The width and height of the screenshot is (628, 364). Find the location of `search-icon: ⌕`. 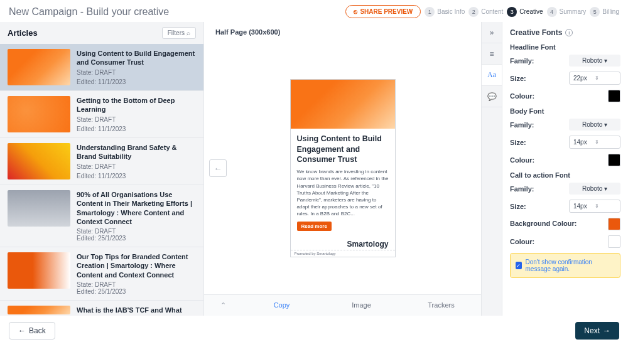

search-icon: ⌕ is located at coordinates (188, 33).